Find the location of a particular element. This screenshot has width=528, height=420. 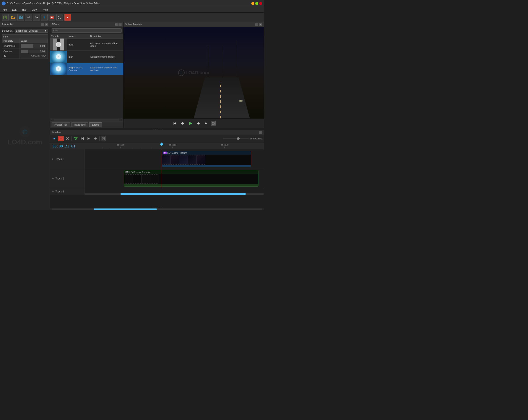

redo-button: ↪ is located at coordinates (36, 17).